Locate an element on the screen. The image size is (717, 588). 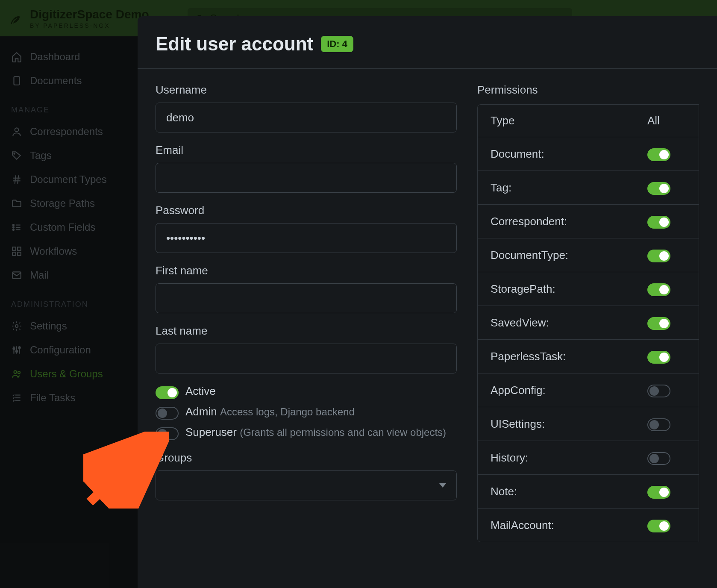
admin-toggle-label: Admin Access logs, Django backend is located at coordinates (270, 412).